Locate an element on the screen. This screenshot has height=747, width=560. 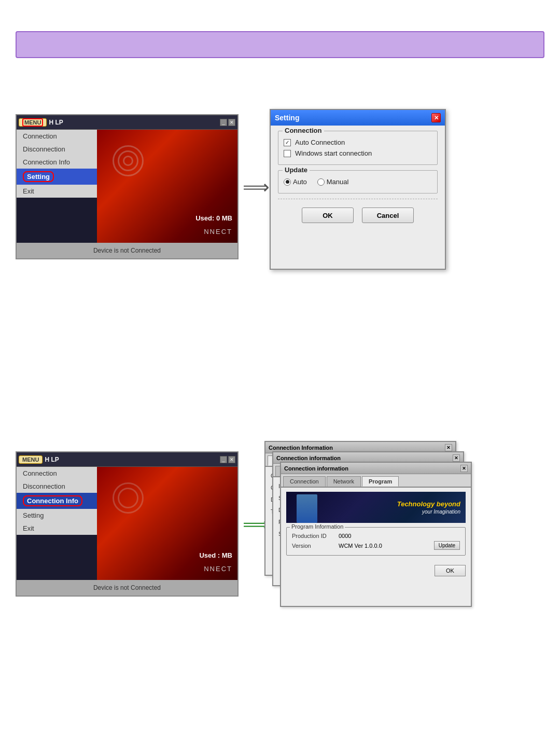
version-label: Version is located at coordinates (315, 546).